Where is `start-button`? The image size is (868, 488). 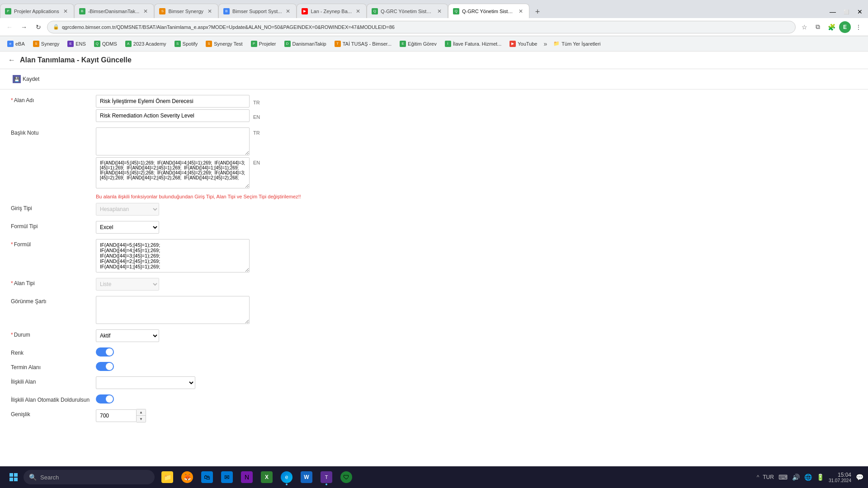 start-button is located at coordinates (14, 477).